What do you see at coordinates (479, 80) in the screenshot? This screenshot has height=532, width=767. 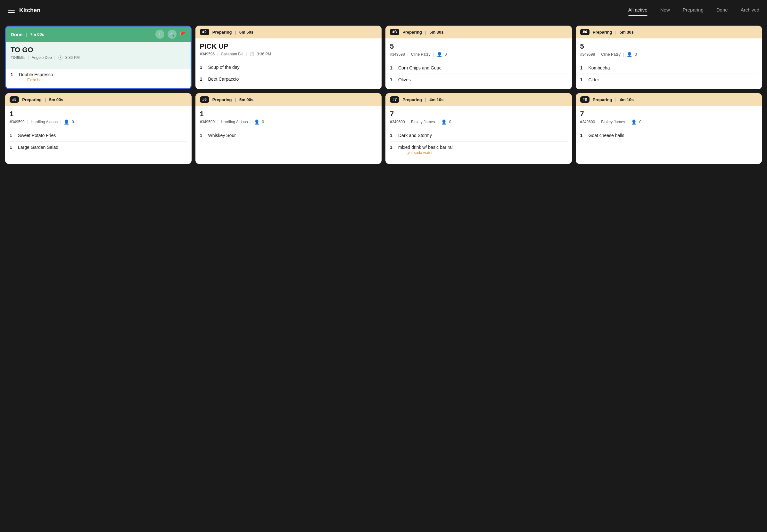 I see `list-item: 1 Olives` at bounding box center [479, 80].